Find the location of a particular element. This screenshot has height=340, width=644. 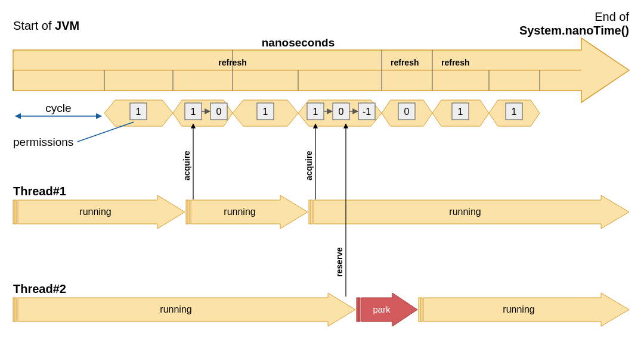

system-nanotime: System.nanoTime() is located at coordinates (574, 30).